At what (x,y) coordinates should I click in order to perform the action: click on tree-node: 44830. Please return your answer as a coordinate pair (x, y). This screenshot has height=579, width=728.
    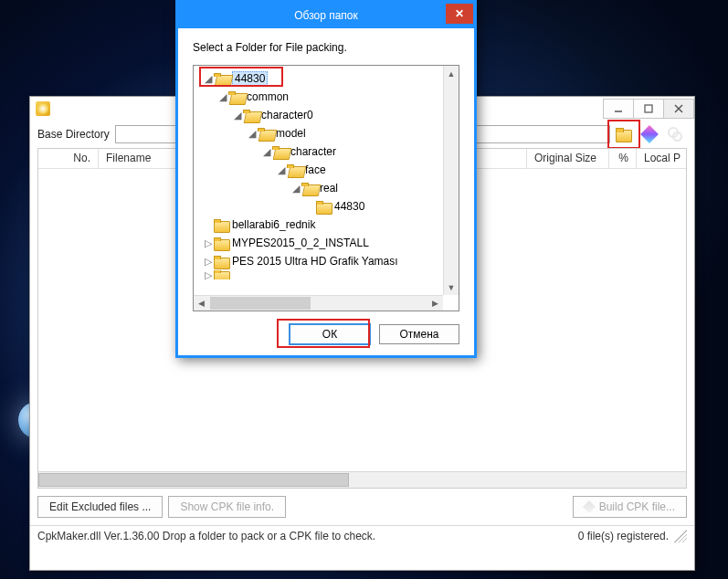
    Looking at the image, I should click on (318, 206).